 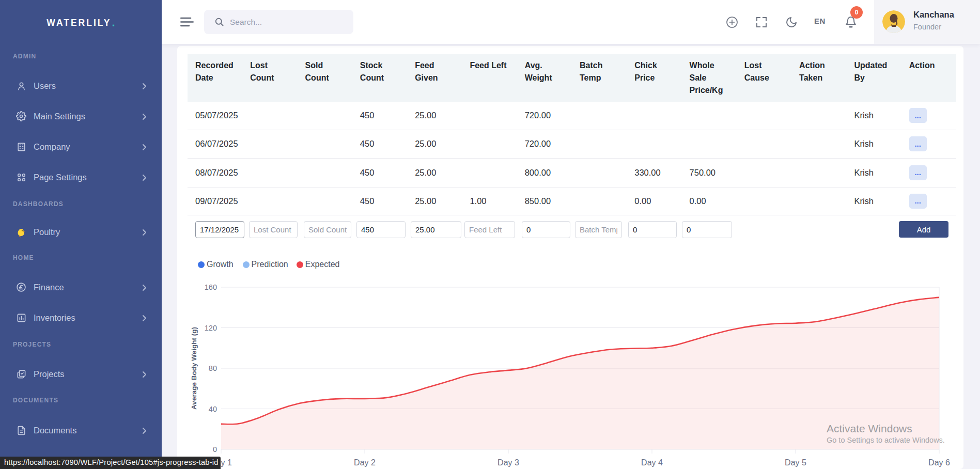 I want to click on topbar: Search... EN 0 Kanchana Founder, so click(x=571, y=22).